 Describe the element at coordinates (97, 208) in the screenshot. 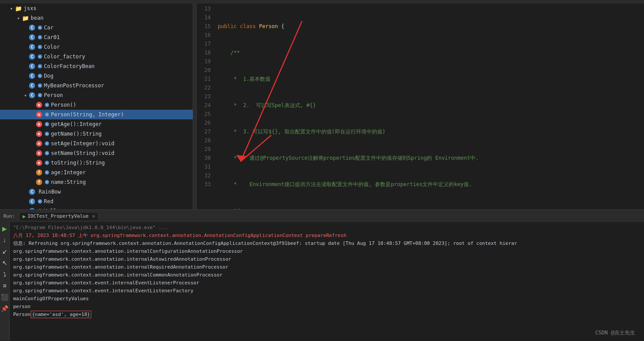

I see `sidebar-item-yellow: C c Yellow` at that location.